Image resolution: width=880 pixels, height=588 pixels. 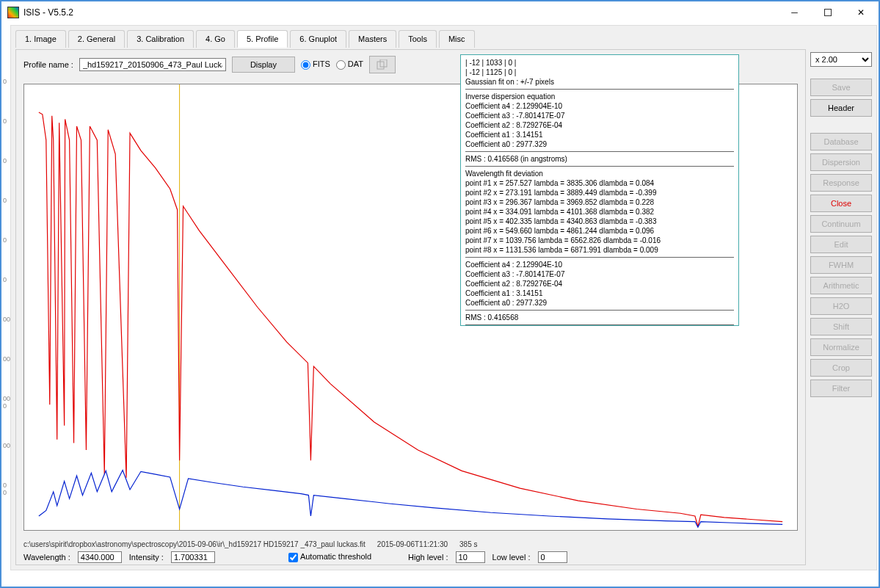 I want to click on high-level-label: High level :, so click(x=428, y=557).